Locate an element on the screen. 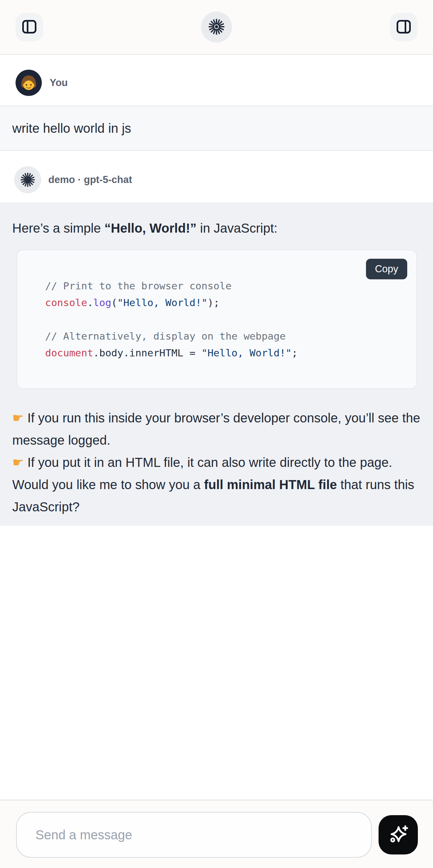 This screenshot has height=868, width=433. sidebar-toggle-button is located at coordinates (29, 27).